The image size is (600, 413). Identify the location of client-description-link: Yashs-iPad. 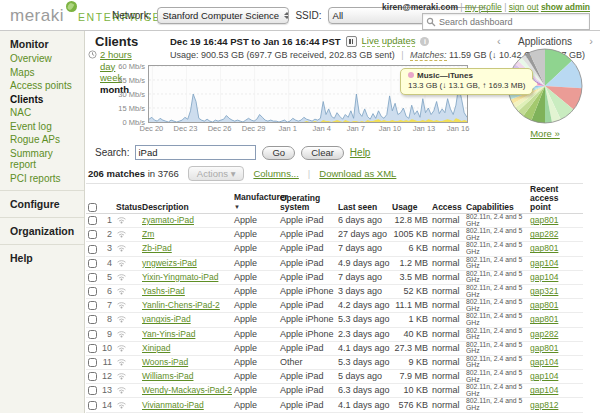
(164, 291).